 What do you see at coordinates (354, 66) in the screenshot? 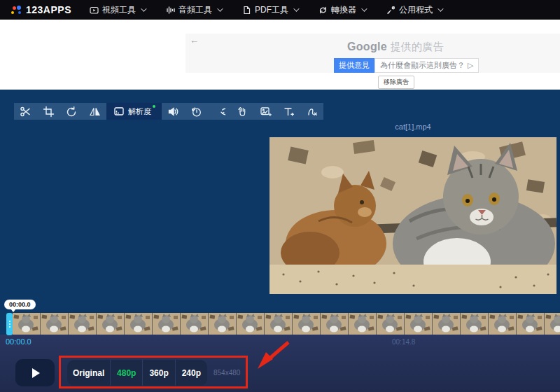
I see `ad-feedback-button: 提供意見` at bounding box center [354, 66].